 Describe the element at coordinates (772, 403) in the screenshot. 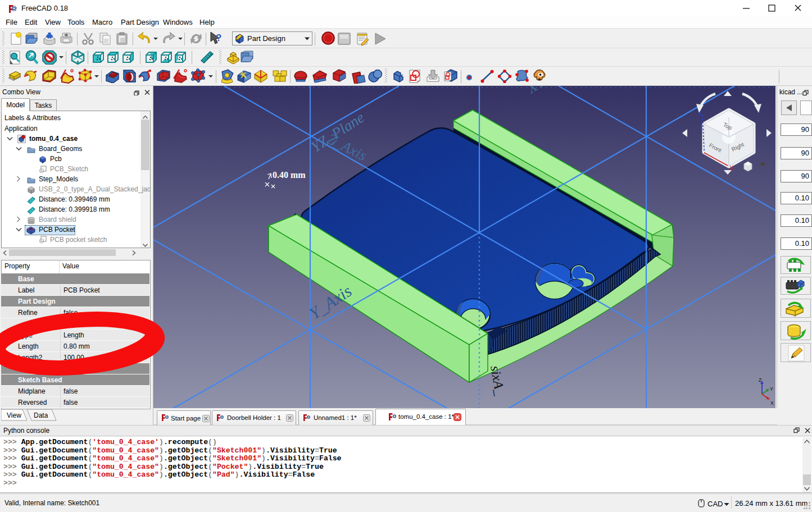

I see `svg-text: X` at that location.